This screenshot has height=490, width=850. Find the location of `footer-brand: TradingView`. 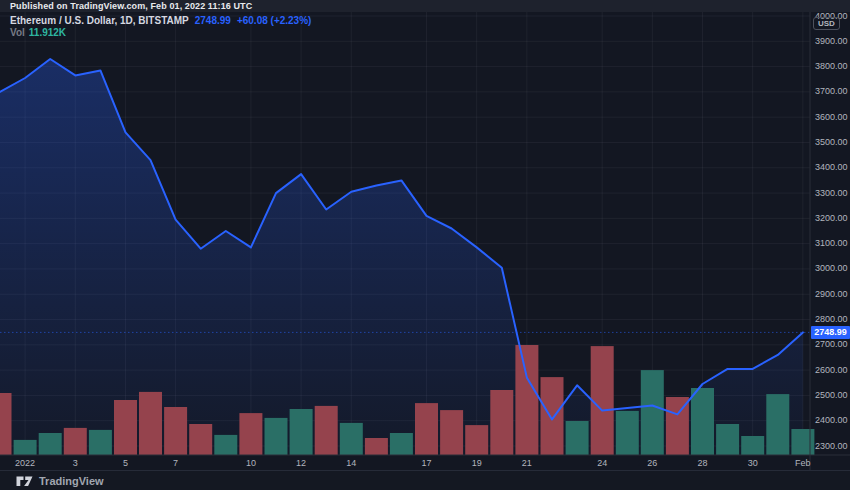

footer-brand: TradingView is located at coordinates (72, 481).